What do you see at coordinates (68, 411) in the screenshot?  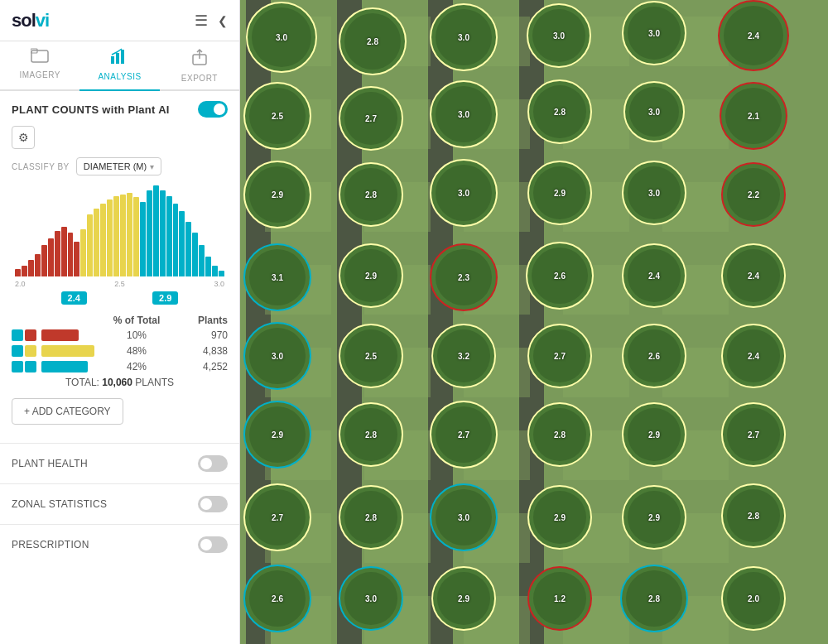 I see `add-category-button: + ADD CATEGORY` at bounding box center [68, 411].